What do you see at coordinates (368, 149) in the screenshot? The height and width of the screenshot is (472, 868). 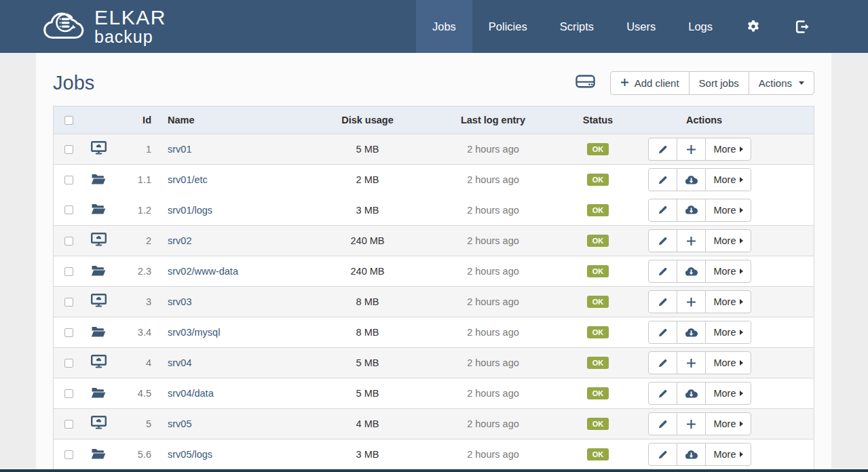 I see `disk-usage-value: 5 MB` at bounding box center [368, 149].